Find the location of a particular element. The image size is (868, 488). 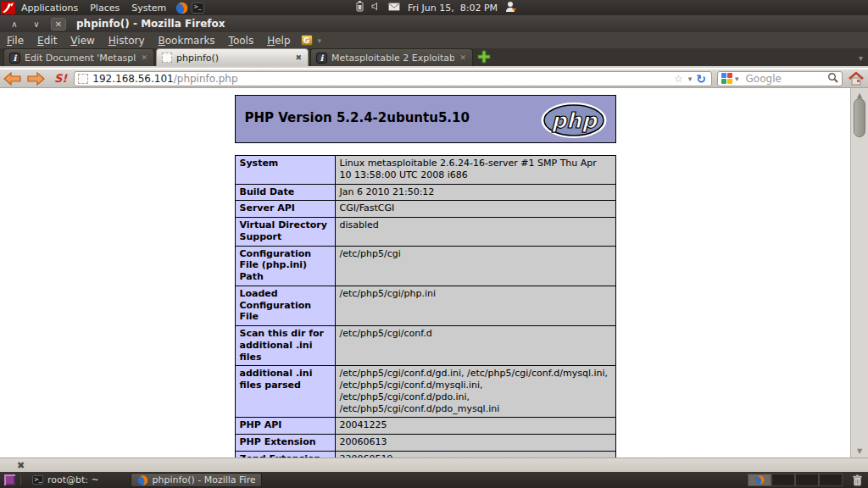

phpinfo-header: PHP Version 5.2.4-2ubuntu5.10 php is located at coordinates (426, 119).